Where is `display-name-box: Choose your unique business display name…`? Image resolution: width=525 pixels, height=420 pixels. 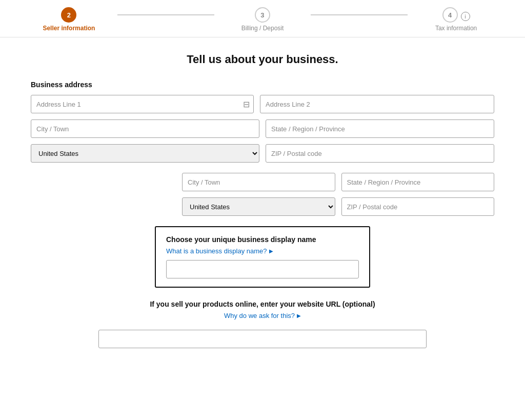 display-name-box: Choose your unique business display name… is located at coordinates (262, 257).